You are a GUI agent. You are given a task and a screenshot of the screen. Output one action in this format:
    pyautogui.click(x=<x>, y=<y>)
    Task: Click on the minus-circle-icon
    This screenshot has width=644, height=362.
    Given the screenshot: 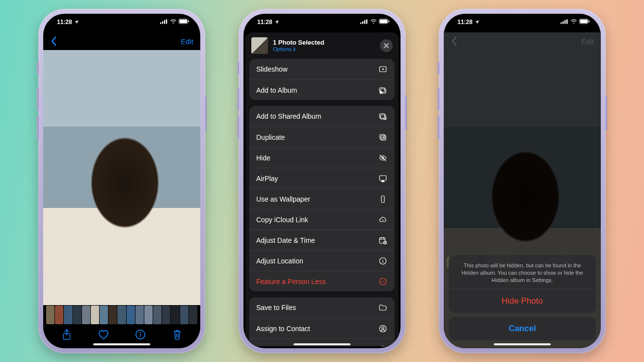 What is the action you would take?
    pyautogui.click(x=383, y=282)
    